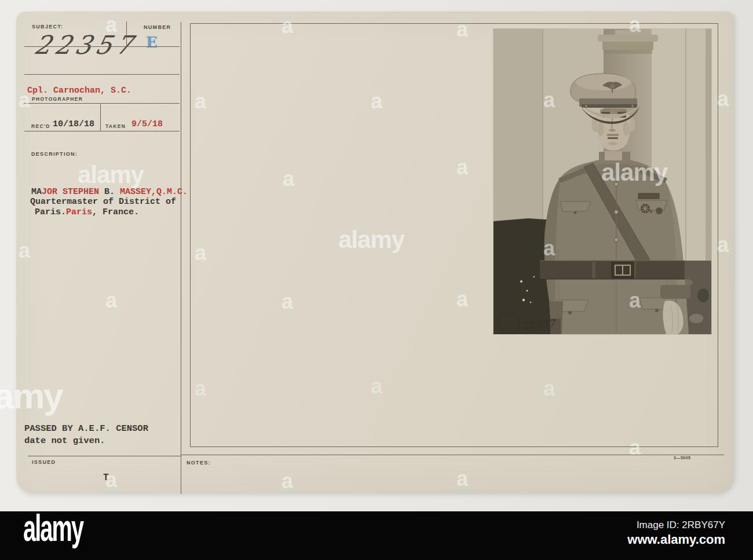 This screenshot has width=753, height=560. What do you see at coordinates (47, 27) in the screenshot?
I see `subject-label: SUBJECT:` at bounding box center [47, 27].